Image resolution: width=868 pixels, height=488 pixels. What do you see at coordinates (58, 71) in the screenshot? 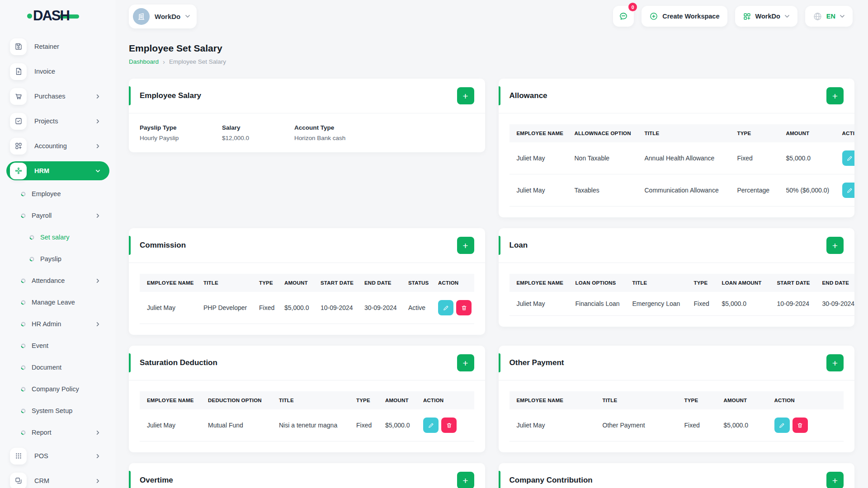
I see `sidebar-item-invoice: Invoice` at bounding box center [58, 71].